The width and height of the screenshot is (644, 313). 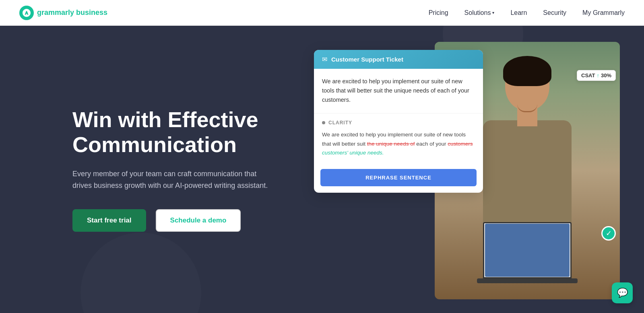 What do you see at coordinates (588, 76) in the screenshot?
I see `csat-label: CSAT` at bounding box center [588, 76].